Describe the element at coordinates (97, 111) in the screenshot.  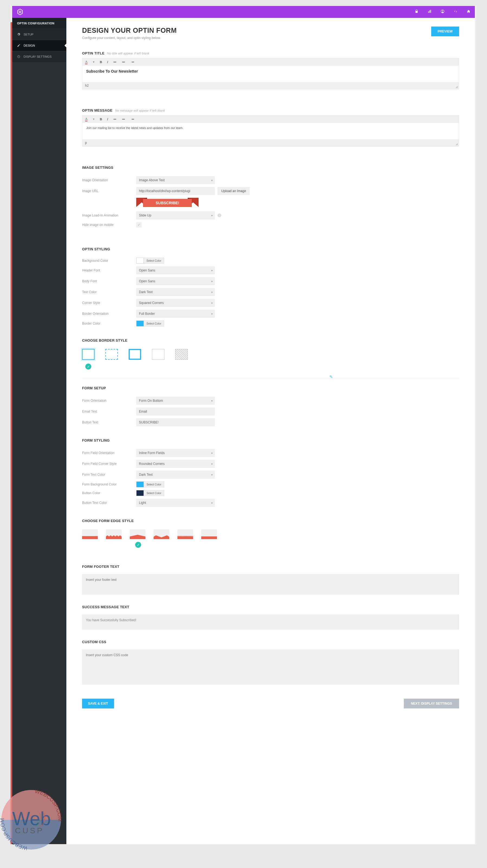
I see `optin-message-label: OPTIN MESSAGE` at that location.